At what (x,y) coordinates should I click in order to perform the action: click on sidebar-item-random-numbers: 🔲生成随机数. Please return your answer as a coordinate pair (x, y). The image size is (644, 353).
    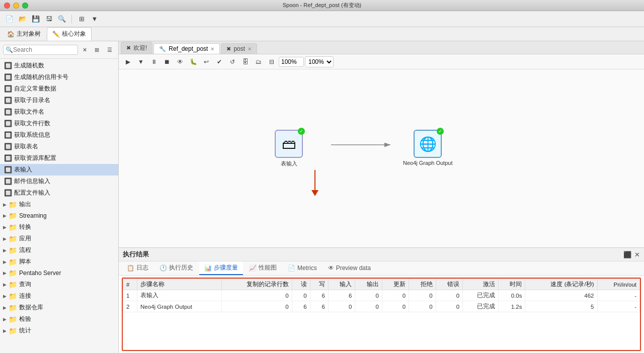
    Looking at the image, I should click on (59, 65).